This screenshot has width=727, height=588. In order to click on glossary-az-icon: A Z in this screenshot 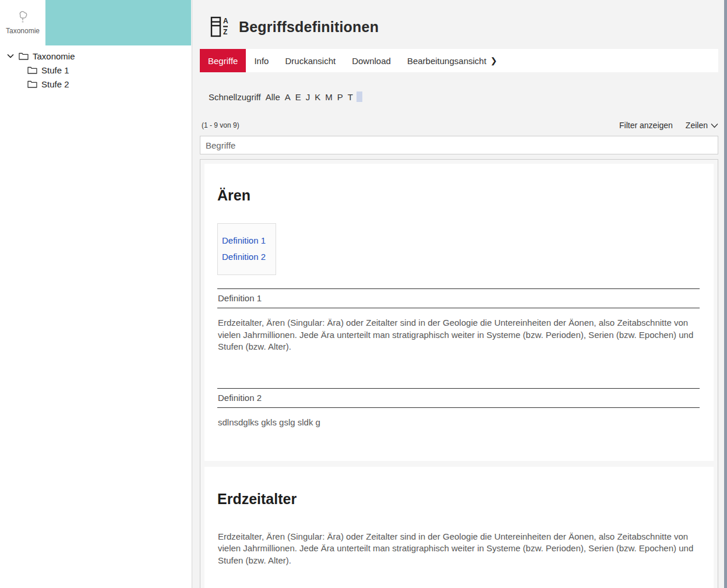, I will do `click(220, 27)`.